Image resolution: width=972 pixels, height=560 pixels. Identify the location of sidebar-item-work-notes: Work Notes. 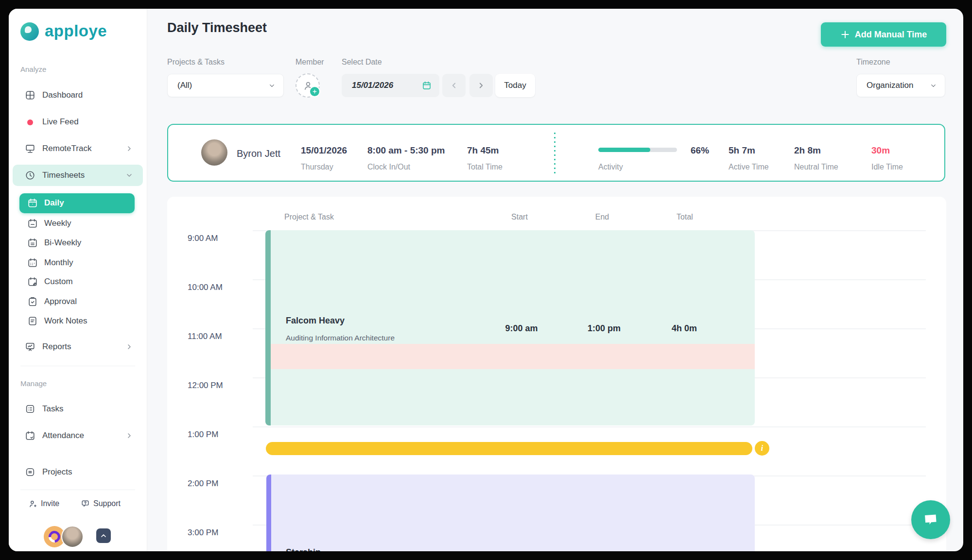
(78, 321).